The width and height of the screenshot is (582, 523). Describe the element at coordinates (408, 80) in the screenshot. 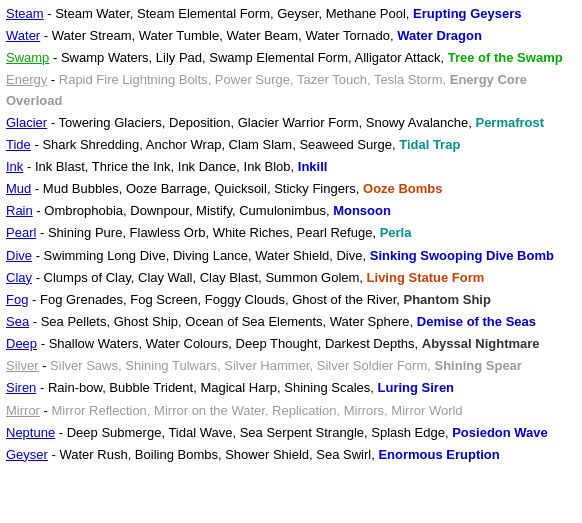

I see `move-energy-6: Tesla Storm` at that location.